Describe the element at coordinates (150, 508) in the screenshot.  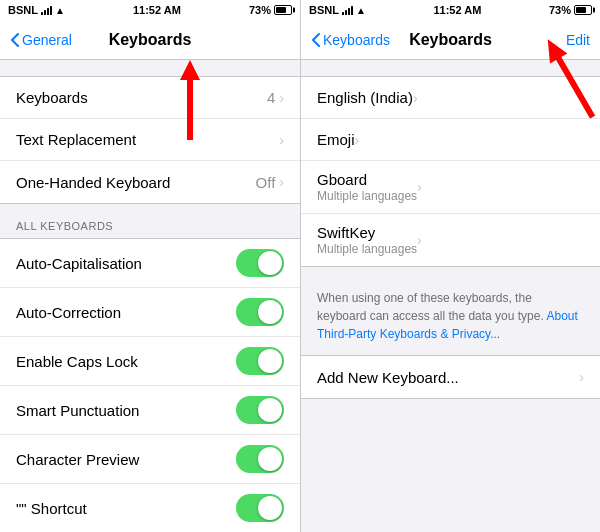
I see `shortcut-row: "" Shortcut` at that location.